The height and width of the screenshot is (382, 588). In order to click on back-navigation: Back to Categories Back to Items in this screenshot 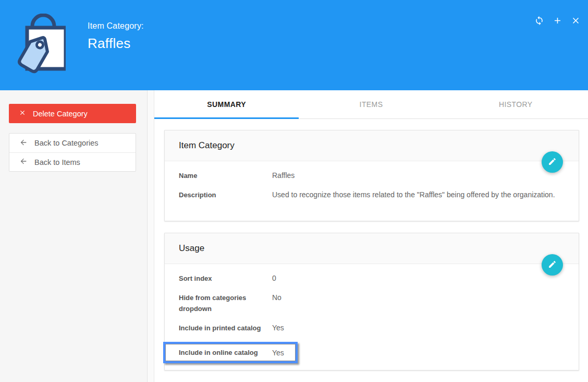, I will do `click(72, 152)`.